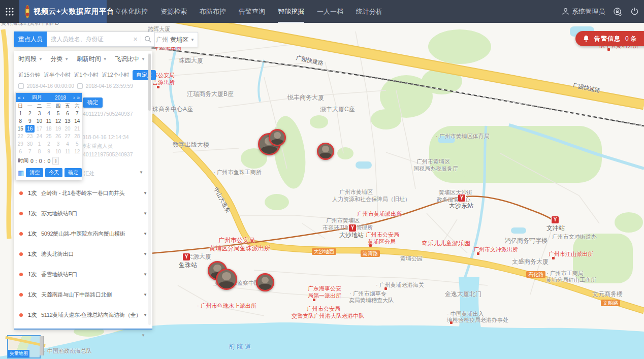 The width and height of the screenshot is (644, 359). Describe the element at coordinates (51, 86) in the screenshot. I see `date-from-value: 2018-04-16 00:00:00` at that location.